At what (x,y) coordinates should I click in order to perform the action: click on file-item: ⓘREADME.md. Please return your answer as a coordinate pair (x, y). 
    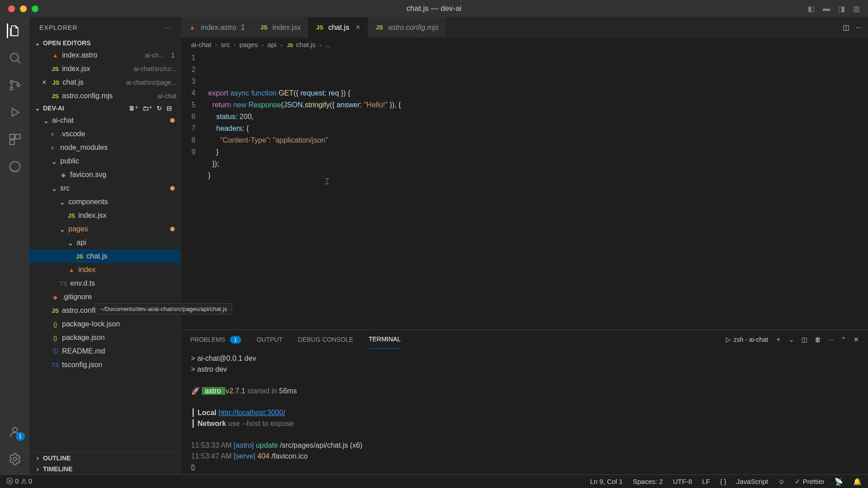
    Looking at the image, I should click on (105, 351).